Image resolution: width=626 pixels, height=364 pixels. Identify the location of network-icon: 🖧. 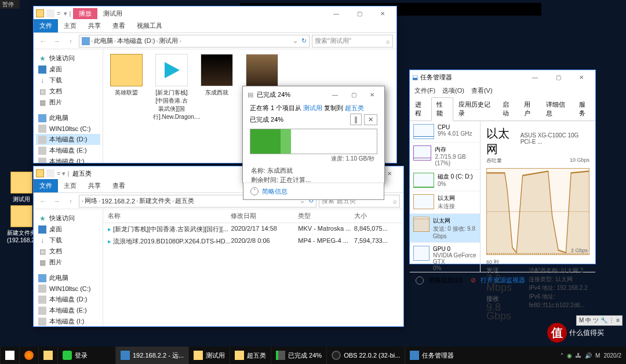
(578, 356).